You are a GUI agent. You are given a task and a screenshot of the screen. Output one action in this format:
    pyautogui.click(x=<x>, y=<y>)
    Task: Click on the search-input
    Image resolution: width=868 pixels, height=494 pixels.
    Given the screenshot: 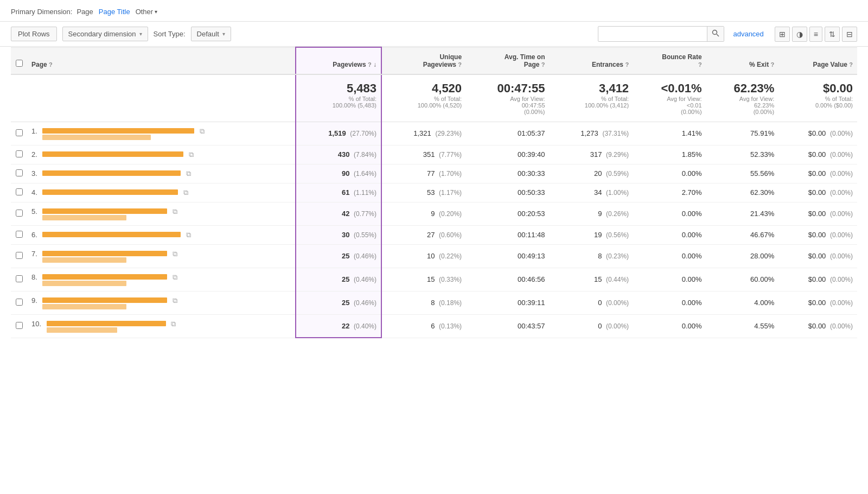 What is the action you would take?
    pyautogui.click(x=653, y=34)
    